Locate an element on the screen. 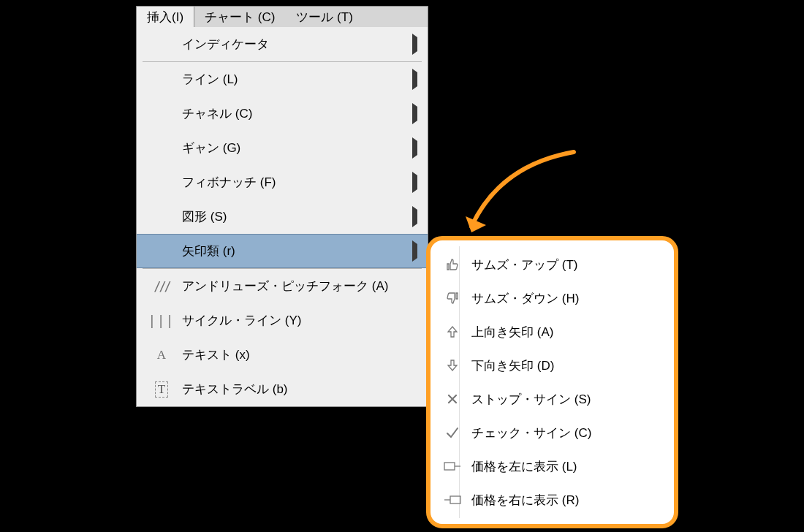 Image resolution: width=804 pixels, height=532 pixels. submenu-item-price-left: 価格を左に表示 (L) is located at coordinates (551, 466).